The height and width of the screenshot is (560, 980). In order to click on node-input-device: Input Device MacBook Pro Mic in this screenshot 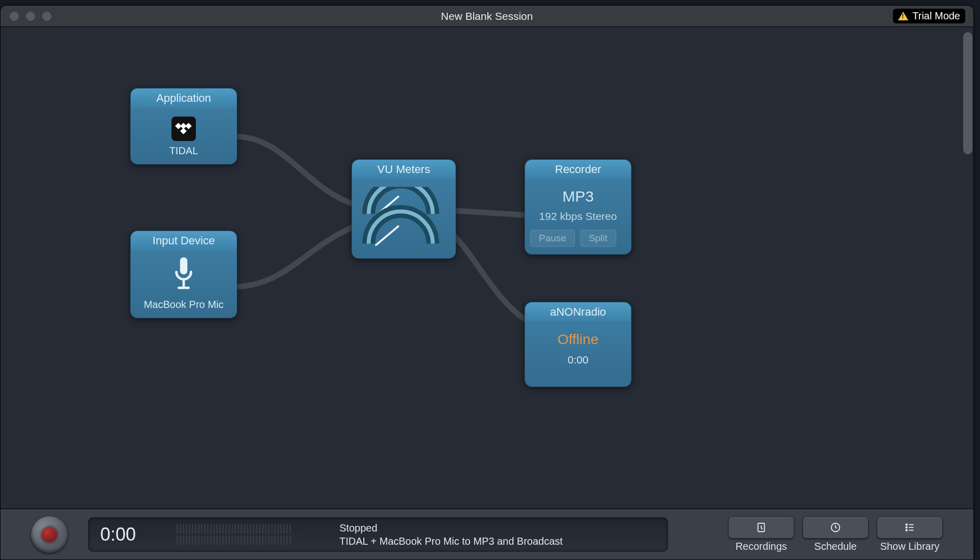, I will do `click(184, 274)`.